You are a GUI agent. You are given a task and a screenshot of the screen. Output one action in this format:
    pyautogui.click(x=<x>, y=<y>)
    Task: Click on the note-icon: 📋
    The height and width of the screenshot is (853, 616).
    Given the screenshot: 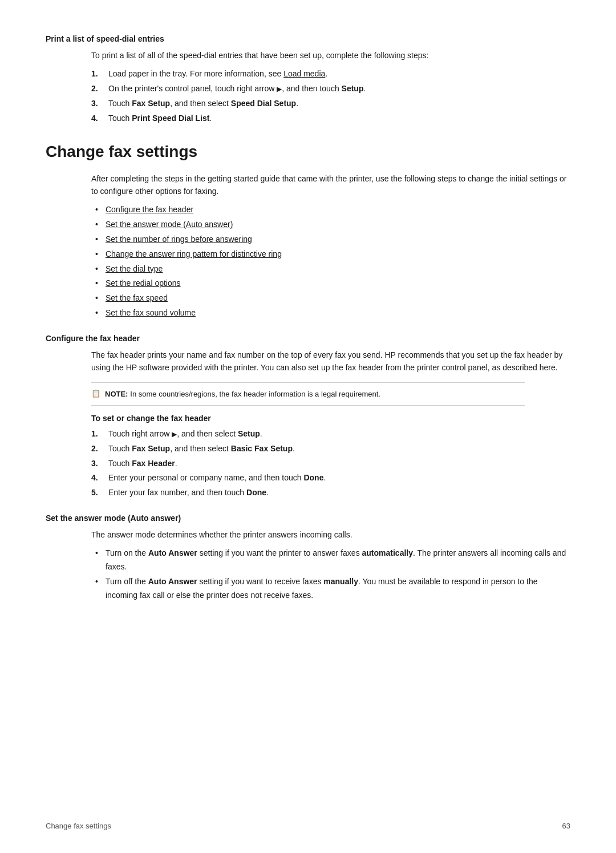 What is the action you would take?
    pyautogui.click(x=96, y=394)
    